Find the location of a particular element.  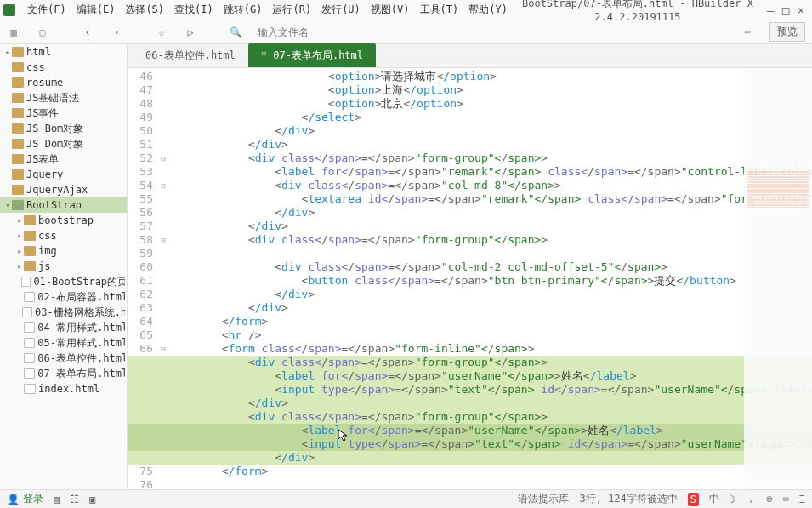

menu-item: 工具(T) is located at coordinates (440, 10).